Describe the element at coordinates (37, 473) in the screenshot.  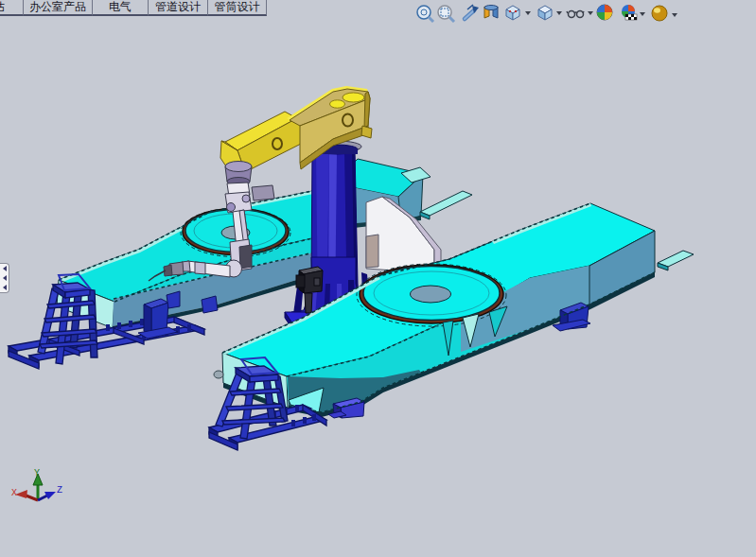
I see `svg-text: Y` at that location.